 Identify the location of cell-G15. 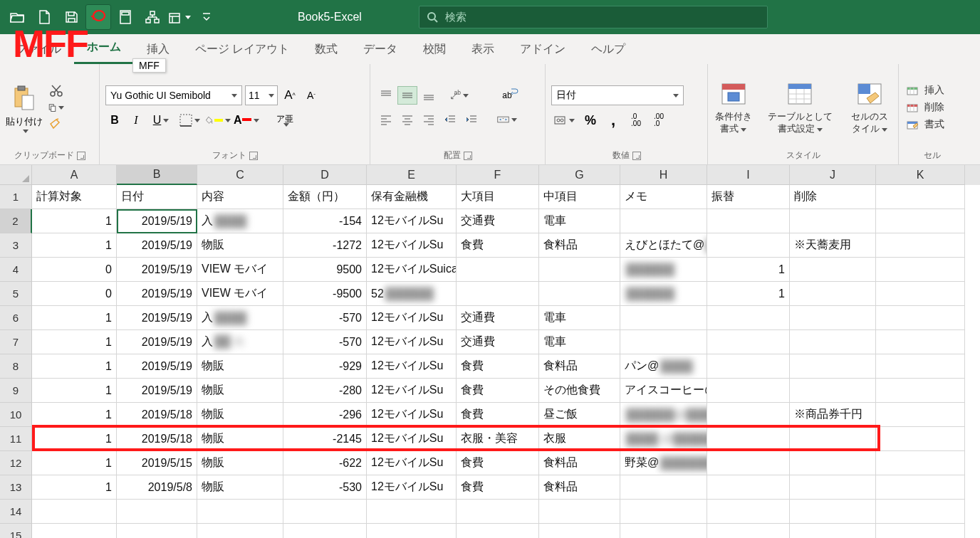
(580, 531).